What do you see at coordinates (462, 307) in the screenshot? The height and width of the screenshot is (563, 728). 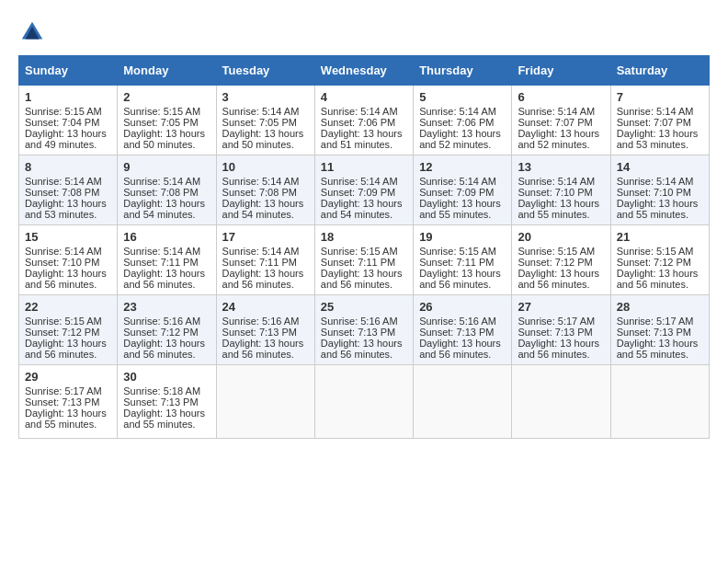 I see `day-number: 26` at bounding box center [462, 307].